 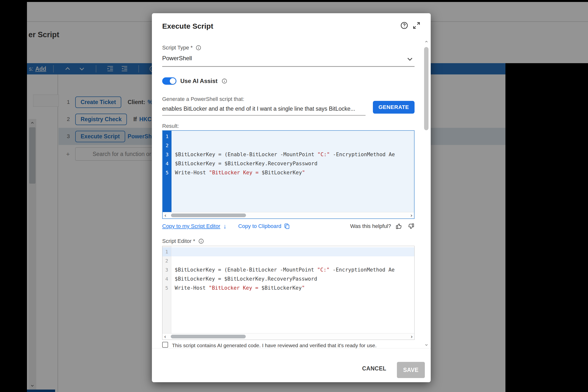 I want to click on helpful-row: Was this helpful?, so click(x=382, y=226).